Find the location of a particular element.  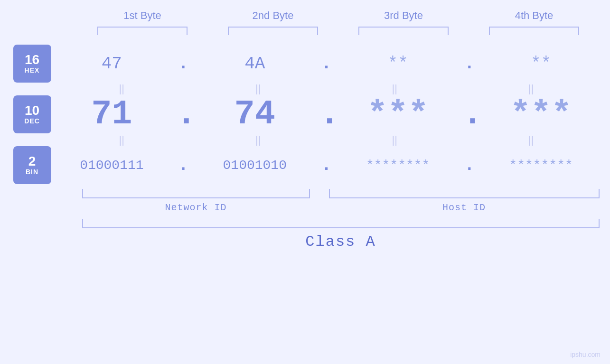

byte-headers: 1st Byte 2nd Byte 3rd Byte 4th Byte is located at coordinates (338, 16).